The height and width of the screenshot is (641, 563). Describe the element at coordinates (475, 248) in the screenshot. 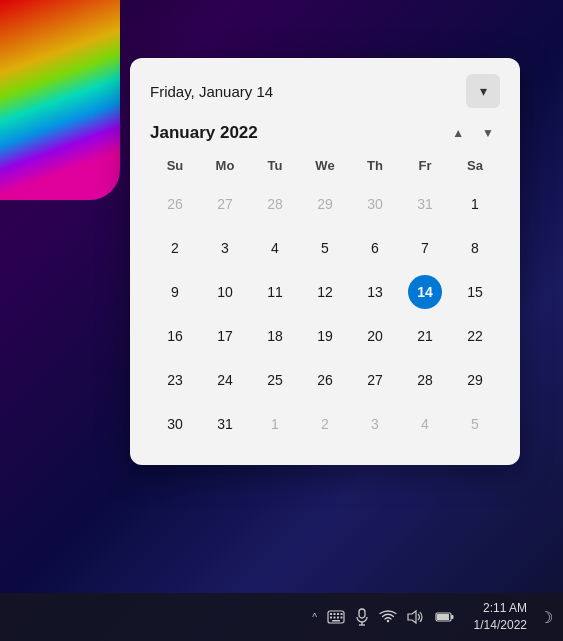

I see `calendar-day: 8` at that location.